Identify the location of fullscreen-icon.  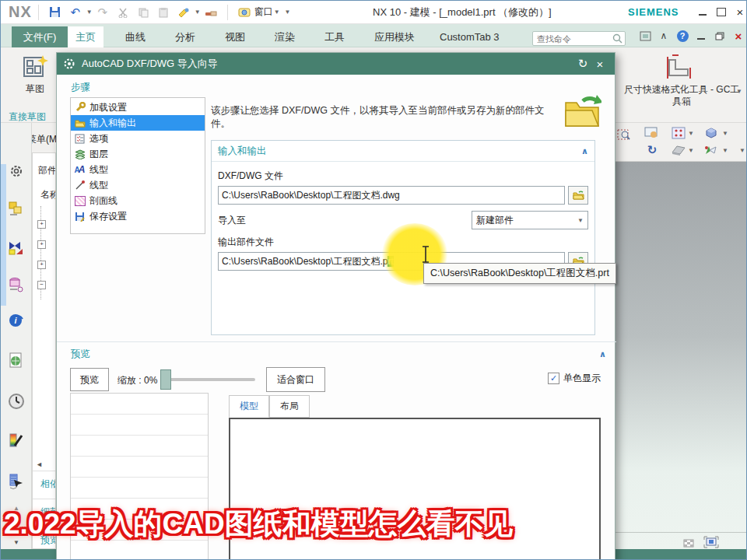
(645, 36).